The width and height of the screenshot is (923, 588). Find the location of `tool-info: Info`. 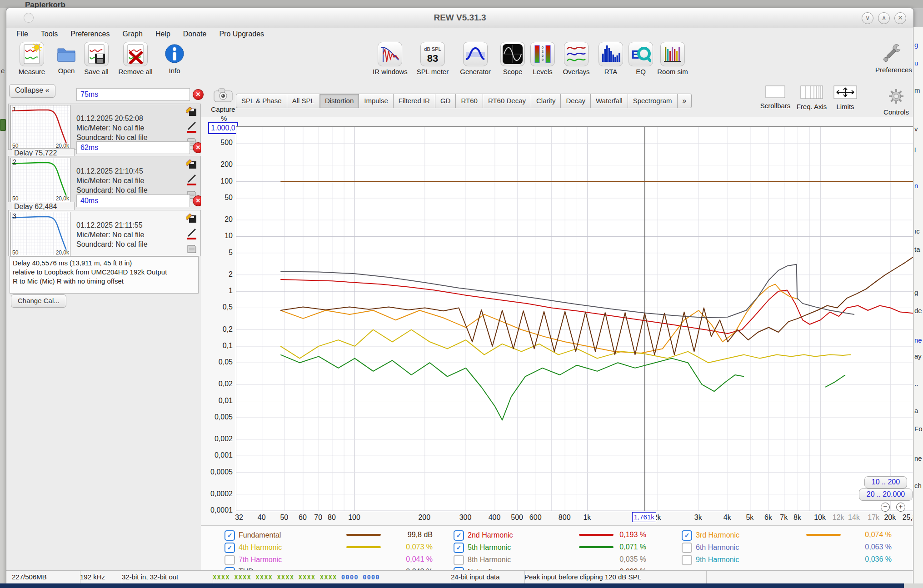

tool-info: Info is located at coordinates (175, 58).